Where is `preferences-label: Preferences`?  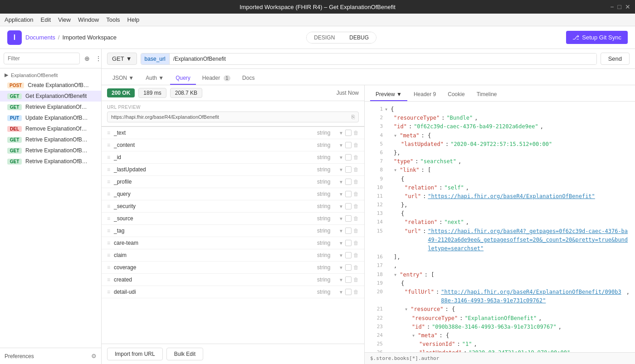 preferences-label: Preferences is located at coordinates (19, 356).